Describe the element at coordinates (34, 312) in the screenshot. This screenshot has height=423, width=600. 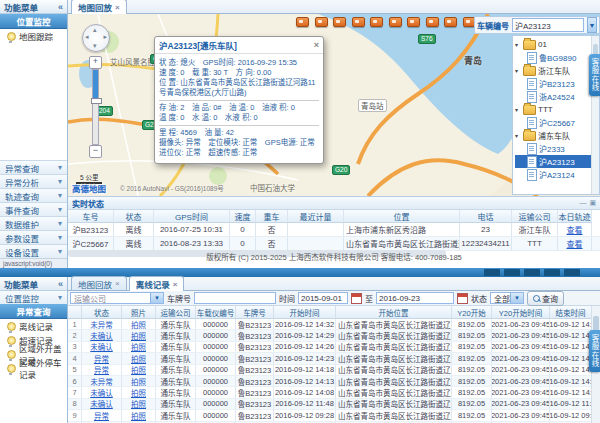
I see `sidebar-section-exception-query: 异常查询` at that location.